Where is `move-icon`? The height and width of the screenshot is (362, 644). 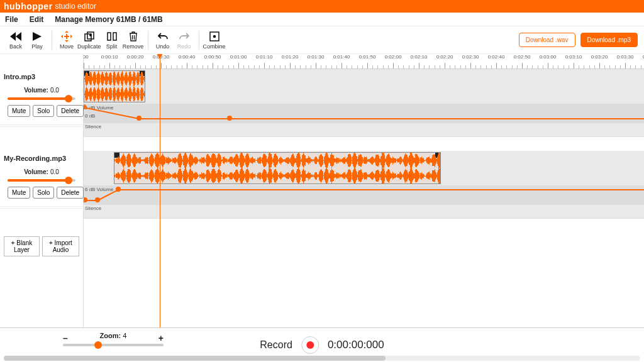 move-icon is located at coordinates (67, 36).